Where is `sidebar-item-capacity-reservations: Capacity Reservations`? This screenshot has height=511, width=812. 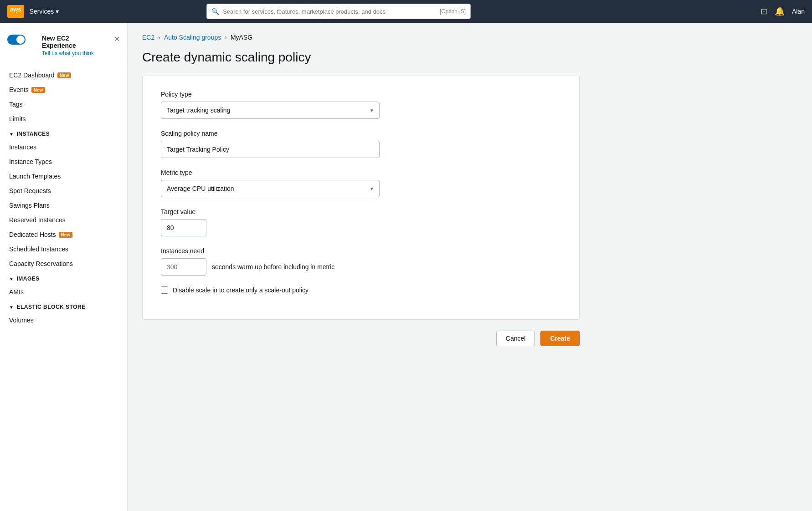 sidebar-item-capacity-reservations: Capacity Reservations is located at coordinates (64, 264).